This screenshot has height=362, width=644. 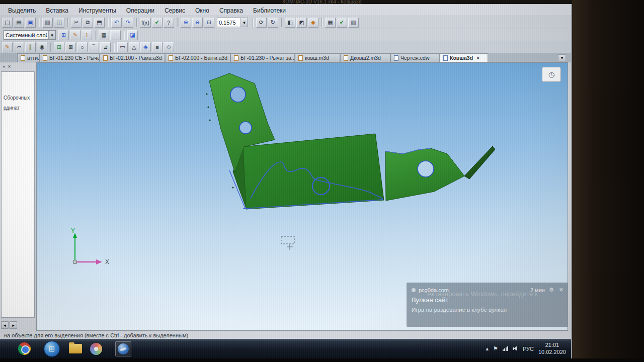 What do you see at coordinates (7, 23) in the screenshot?
I see `new-document-button: ▢` at bounding box center [7, 23].